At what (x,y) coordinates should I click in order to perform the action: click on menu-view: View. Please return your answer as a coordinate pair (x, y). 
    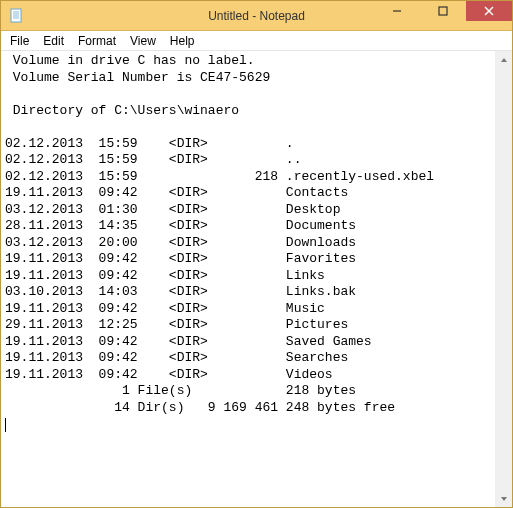
    Looking at the image, I should click on (143, 41).